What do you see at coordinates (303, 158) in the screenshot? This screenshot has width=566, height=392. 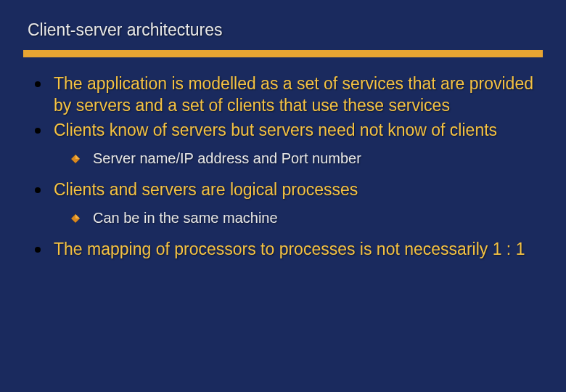 I see `sub-bullet-item: Server name/IP address and Port number` at bounding box center [303, 158].